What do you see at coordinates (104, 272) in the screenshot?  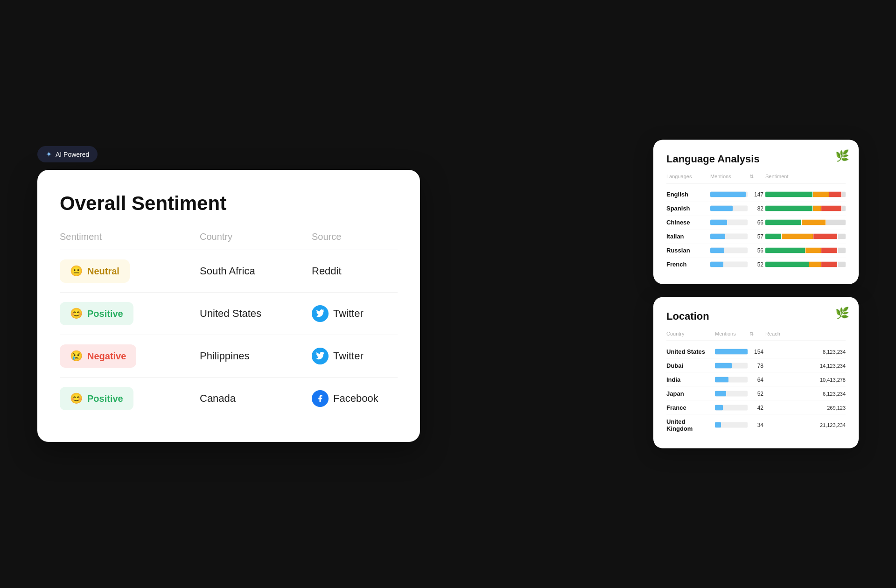 I see `sentiment-label: Neutral` at bounding box center [104, 272].